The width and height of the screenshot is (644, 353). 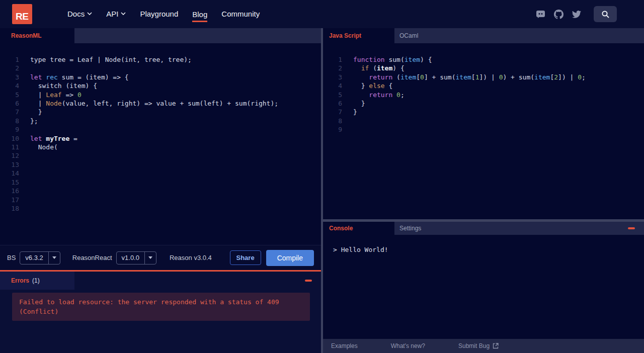 I want to click on tab-errors: Errors (1), so click(x=37, y=281).